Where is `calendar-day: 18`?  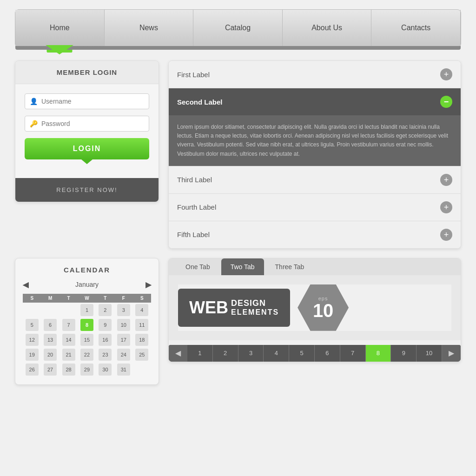 calendar-day: 18 is located at coordinates (142, 340).